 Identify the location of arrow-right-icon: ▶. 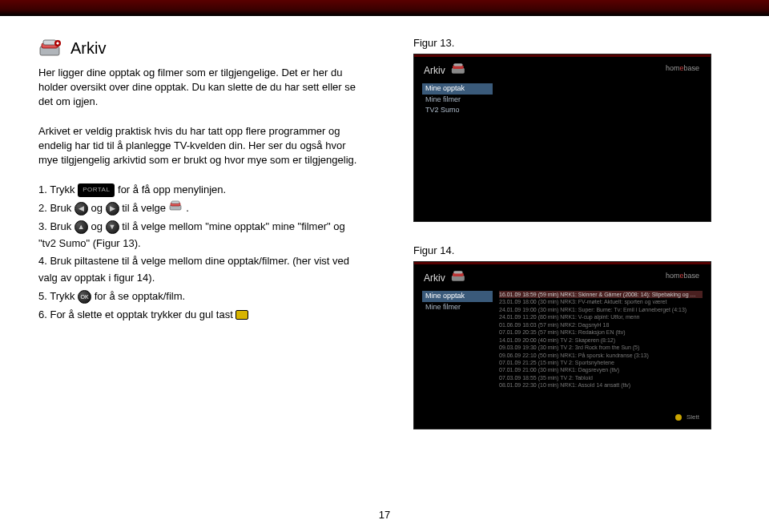
(112, 208).